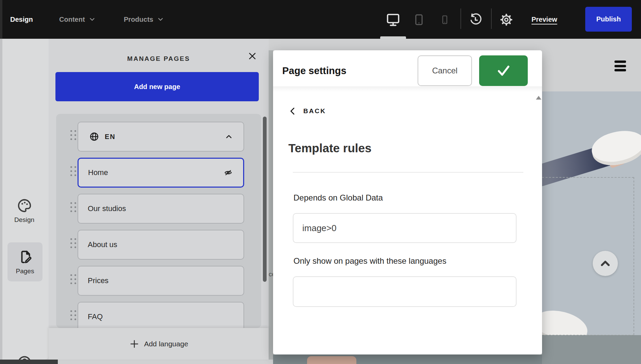 Image resolution: width=641 pixels, height=364 pixels. Describe the element at coordinates (157, 87) in the screenshot. I see `add-new-page-label: Add new page` at that location.